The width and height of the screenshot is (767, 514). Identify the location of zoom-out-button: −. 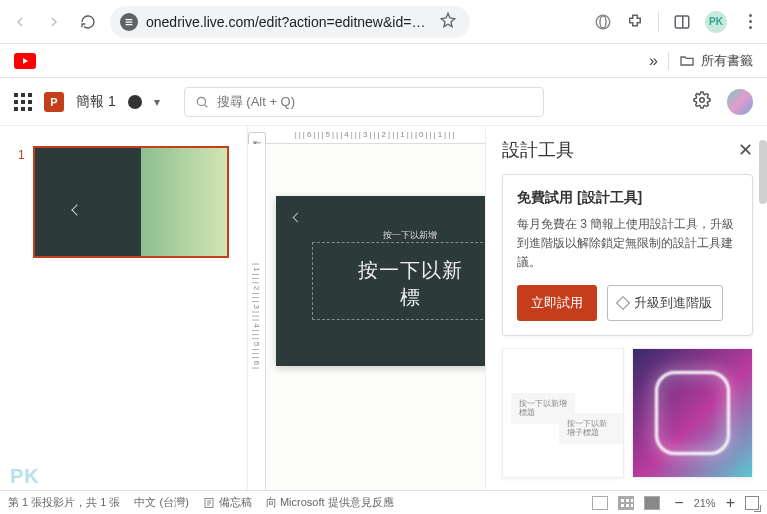
(678, 503).